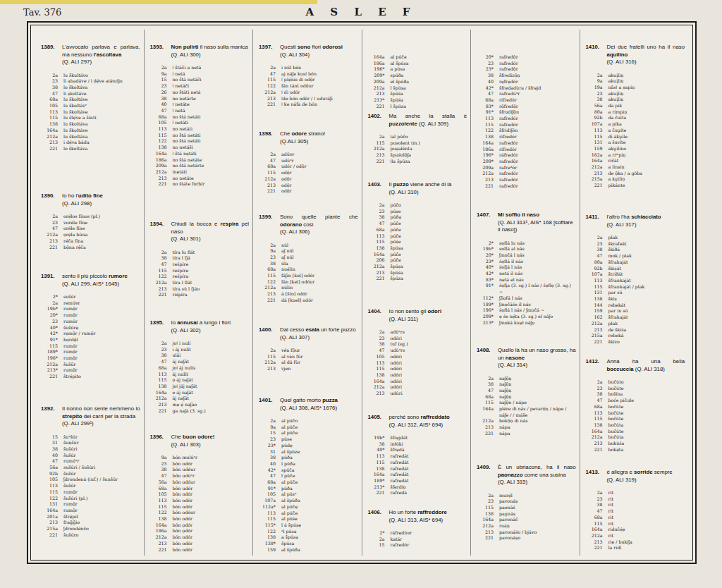 The height and width of the screenshot is (588, 722). I want to click on dialect-form: nápa, so click(537, 434).